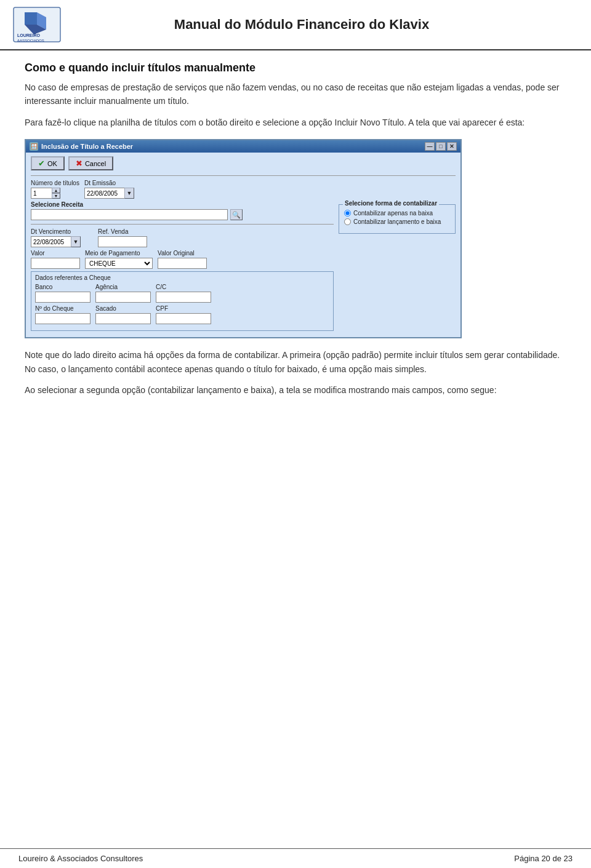  Describe the element at coordinates (37, 25) in the screenshot. I see `company-logo: LOUREIRO &ASSOCIADOS` at that location.